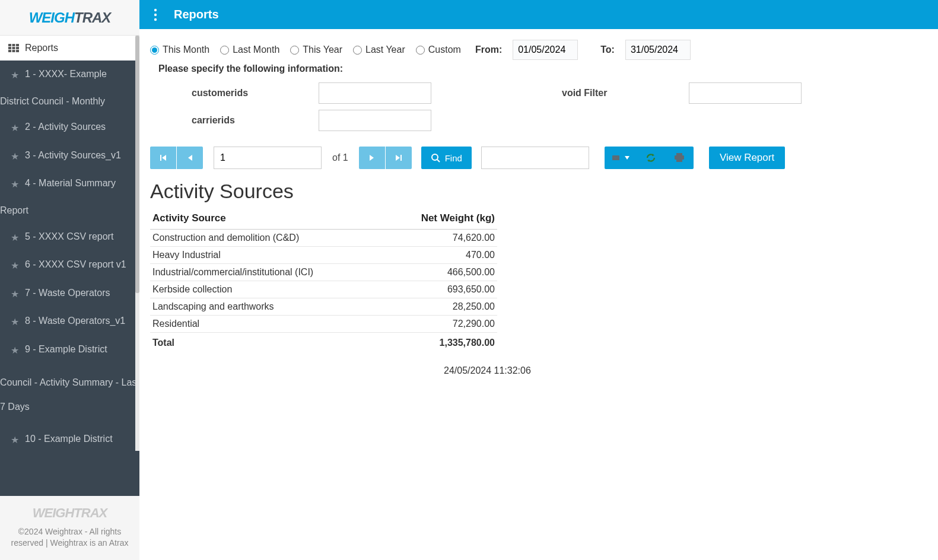 Image resolution: width=938 pixels, height=560 pixels. I want to click on cell-source: Kerbside collection, so click(268, 289).